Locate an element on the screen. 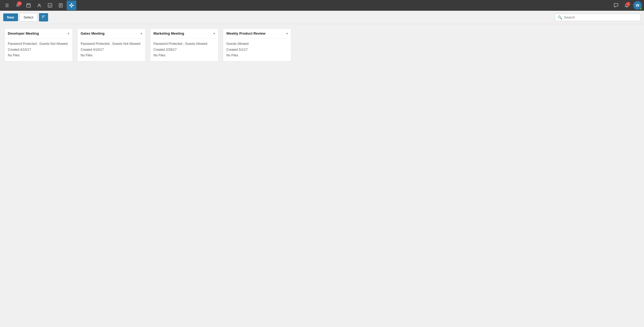  notifications-badge: 7 is located at coordinates (628, 4).